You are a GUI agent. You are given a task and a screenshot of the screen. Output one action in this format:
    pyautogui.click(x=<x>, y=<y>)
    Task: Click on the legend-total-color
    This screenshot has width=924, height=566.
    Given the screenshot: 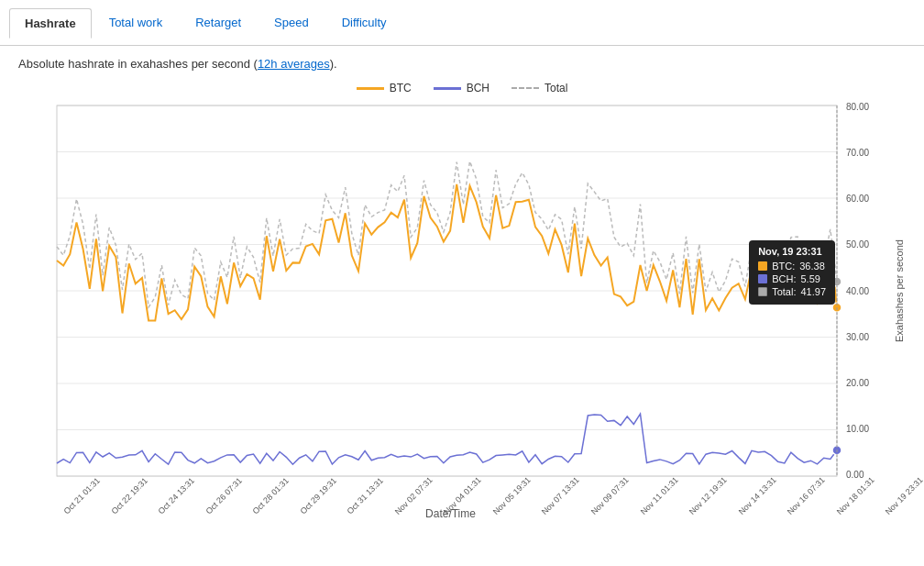 What is the action you would take?
    pyautogui.click(x=525, y=88)
    